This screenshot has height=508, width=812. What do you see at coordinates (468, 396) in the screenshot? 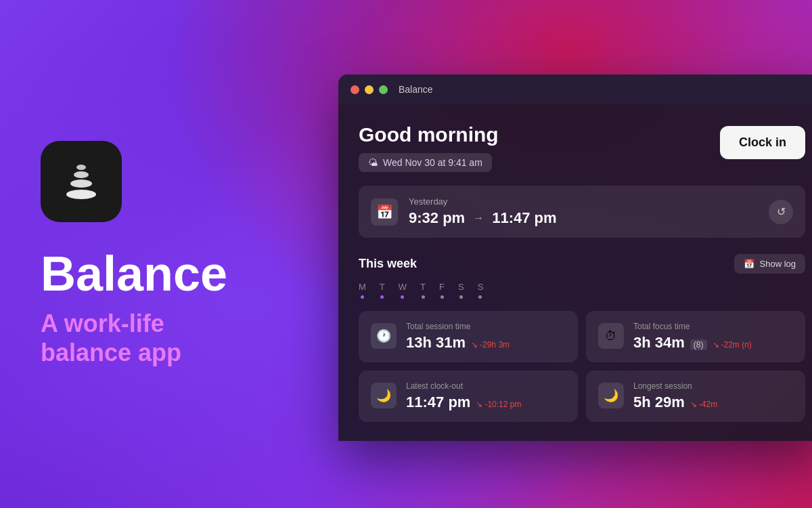
I see `stat-latest-clockout: 🌙 Latest clock-out 11:47 pm ↘ -10:12 pm` at bounding box center [468, 396].